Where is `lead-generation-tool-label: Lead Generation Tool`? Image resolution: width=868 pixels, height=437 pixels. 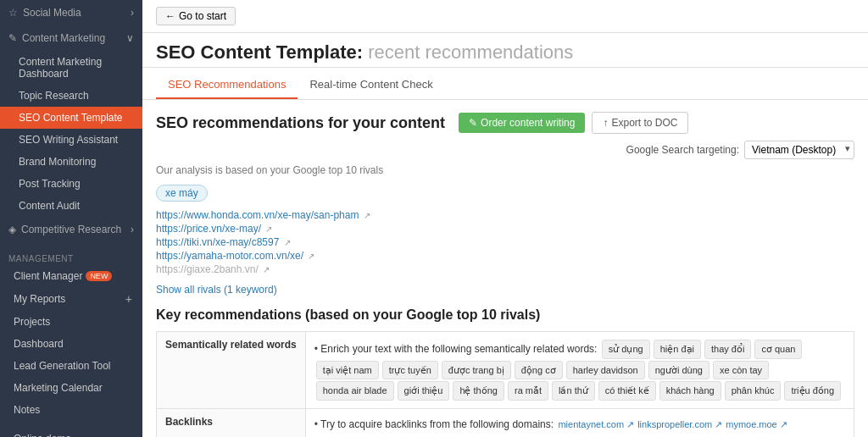
lead-generation-tool-label: Lead Generation Tool is located at coordinates (63, 366).